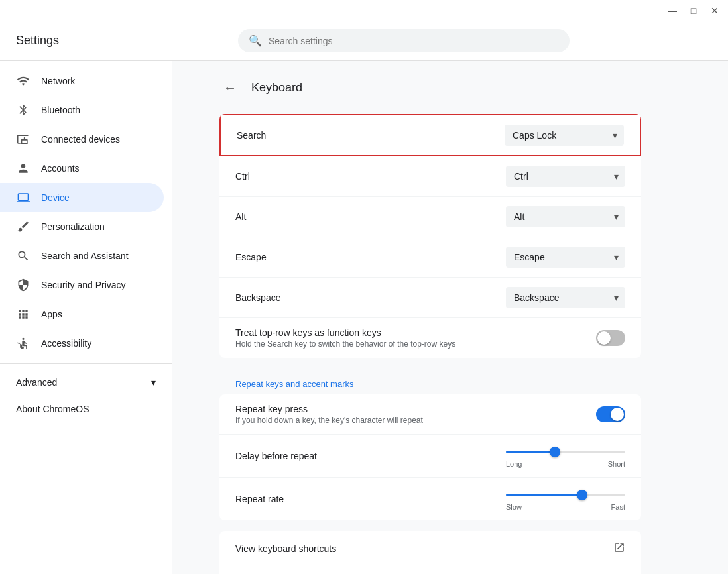 The height and width of the screenshot is (574, 728). What do you see at coordinates (251, 257) in the screenshot?
I see `escape-key-label: Escape` at bounding box center [251, 257].